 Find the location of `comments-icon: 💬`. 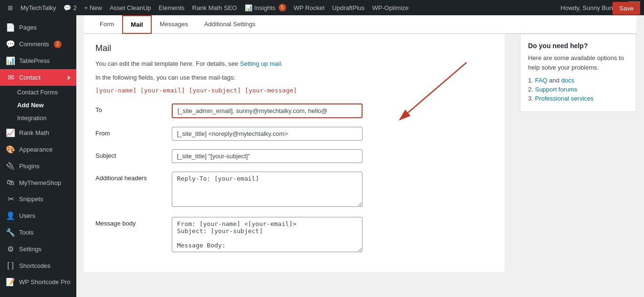

comments-icon: 💬 is located at coordinates (10, 44).